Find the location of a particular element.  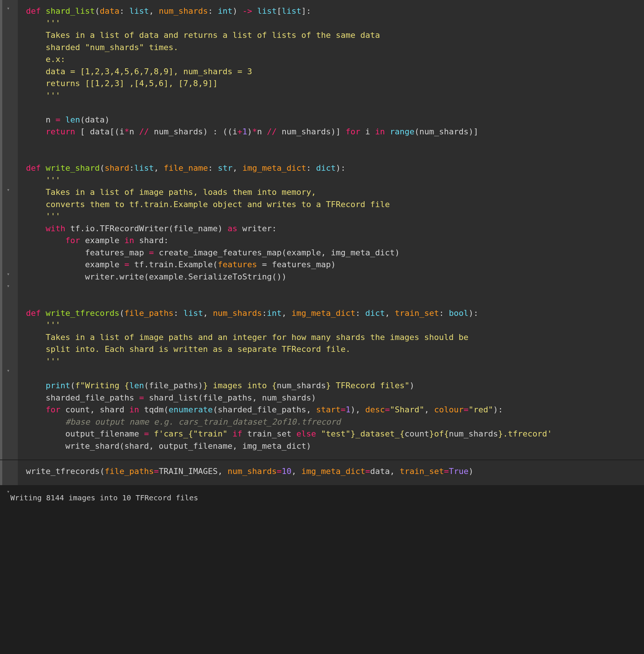

param: data is located at coordinates (110, 11).